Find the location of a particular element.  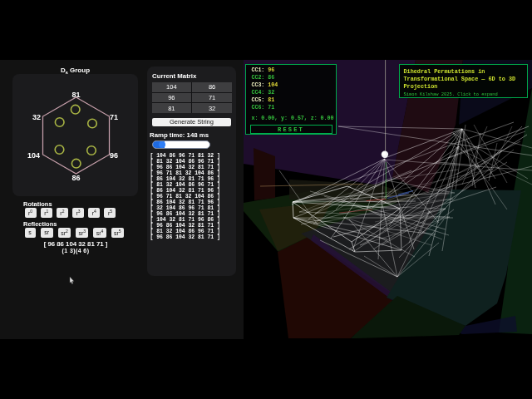

svg-text: 86 is located at coordinates (76, 178).